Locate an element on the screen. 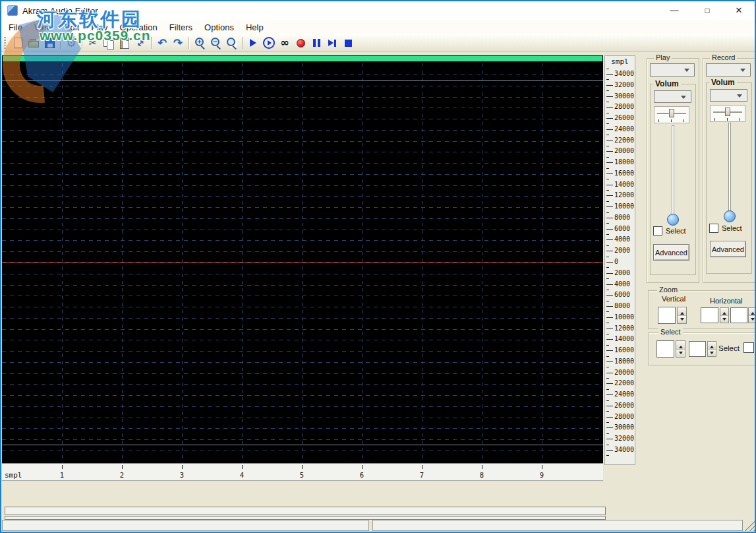 This screenshot has width=756, height=533. select-checkbox is located at coordinates (749, 348).